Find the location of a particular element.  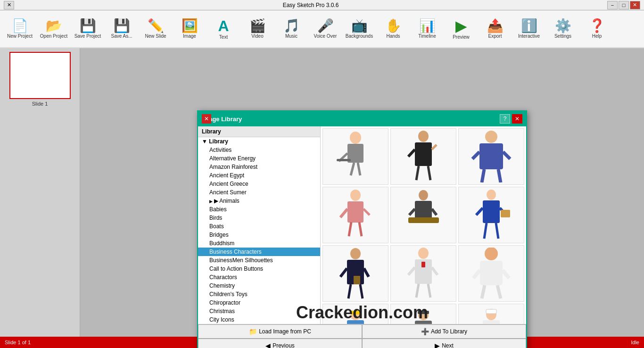

preview-icon: ▶ is located at coordinates (461, 26).